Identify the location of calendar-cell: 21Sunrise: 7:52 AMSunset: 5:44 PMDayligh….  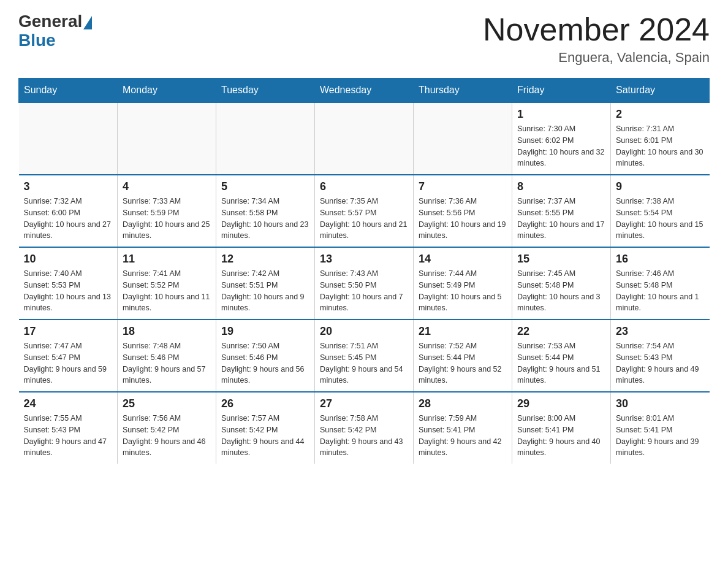
(463, 356).